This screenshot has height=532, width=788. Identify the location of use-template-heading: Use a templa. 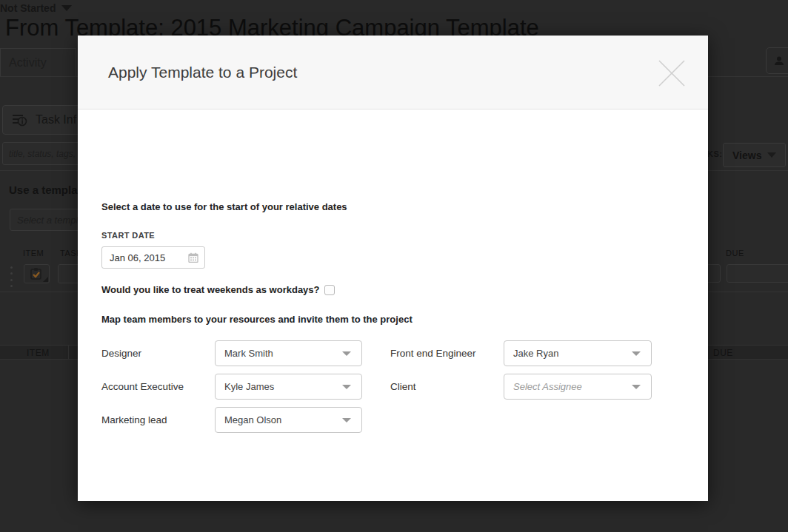
(43, 189).